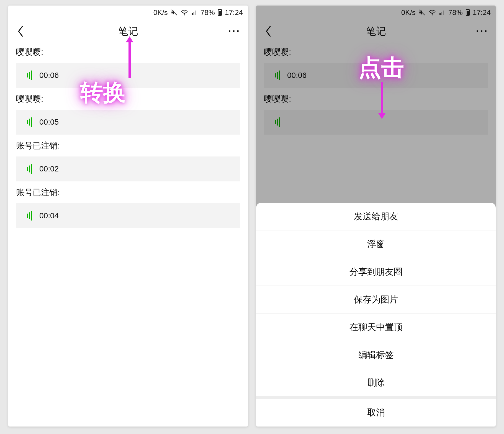  Describe the element at coordinates (128, 207) in the screenshot. I see `voice-entry: 账号已注销: 00:04` at that location.